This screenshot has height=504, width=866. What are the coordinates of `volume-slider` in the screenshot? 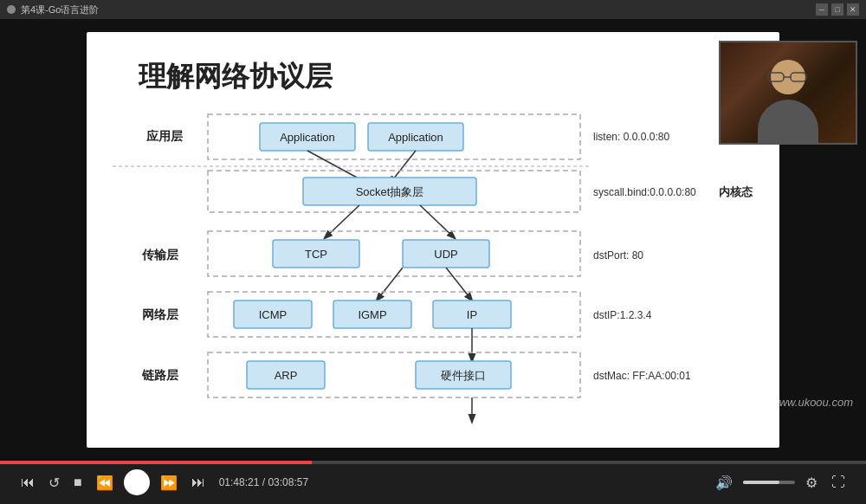 It's located at (769, 482).